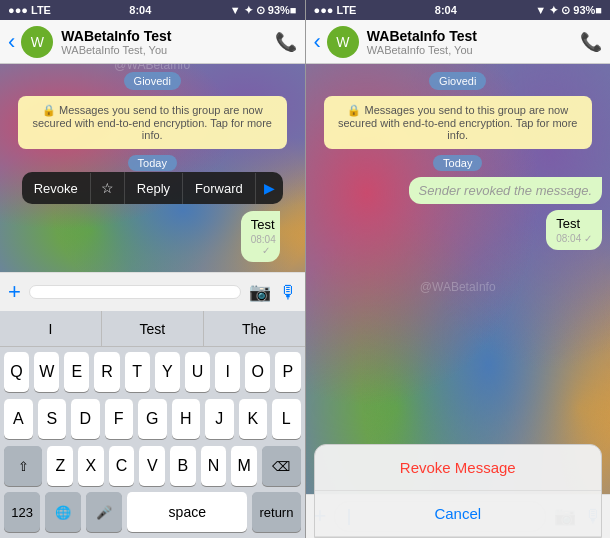 The image size is (610, 538). Describe the element at coordinates (30, 10) in the screenshot. I see `signal-text: ●●● LTE` at that location.